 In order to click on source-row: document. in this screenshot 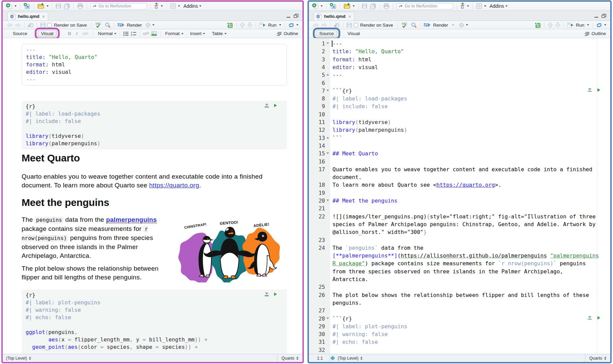, I will do `click(460, 177)`.